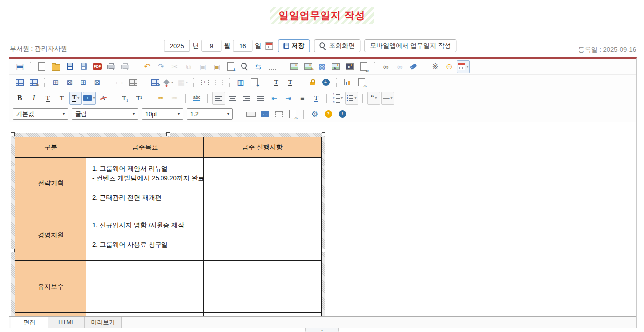 This screenshot has height=332, width=644. Describe the element at coordinates (328, 114) in the screenshot. I see `help-icon: ?` at that location.